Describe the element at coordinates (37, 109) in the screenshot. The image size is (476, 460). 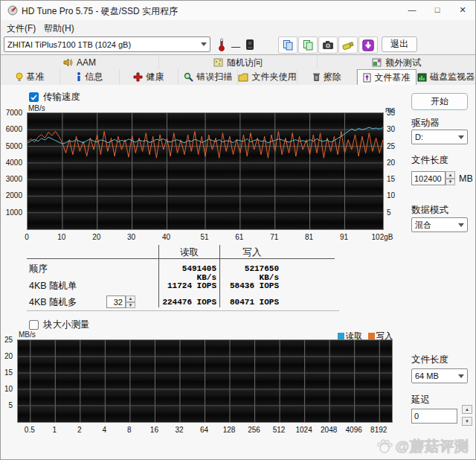
I see `upper-chart-unit-left: MB/s` at that location.